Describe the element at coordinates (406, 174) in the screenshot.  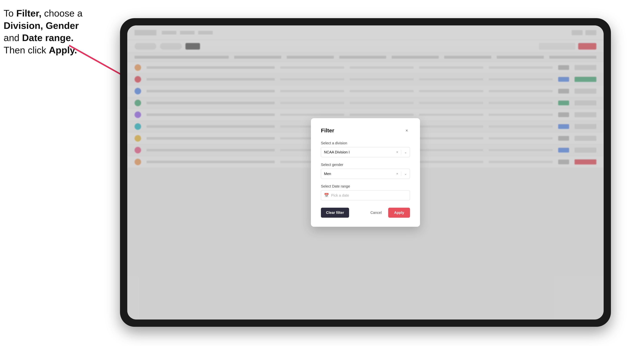
I see `chevron-down-gender-icon: ⌄` at that location.